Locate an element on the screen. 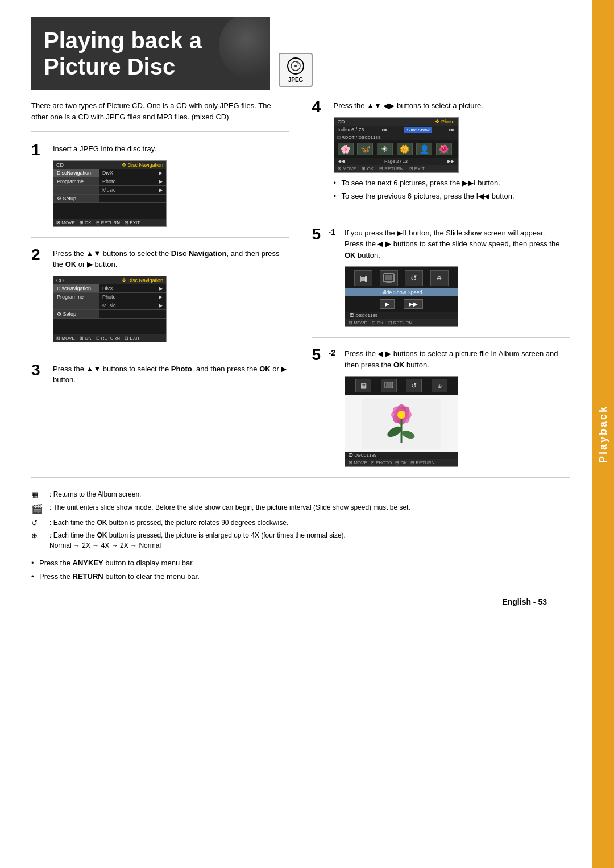 This screenshot has width=614, height=868. thumb-4: 🌼 is located at coordinates (405, 149).